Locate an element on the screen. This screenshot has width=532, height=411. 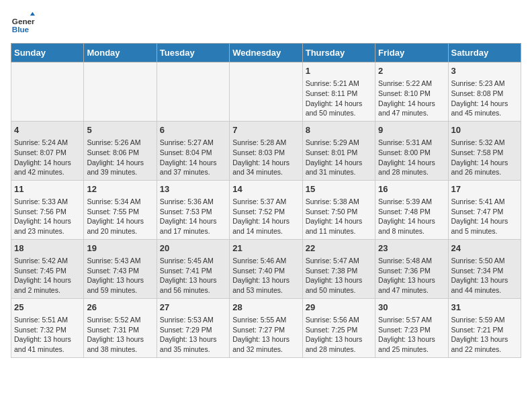
day-number: 22 is located at coordinates (339, 248).